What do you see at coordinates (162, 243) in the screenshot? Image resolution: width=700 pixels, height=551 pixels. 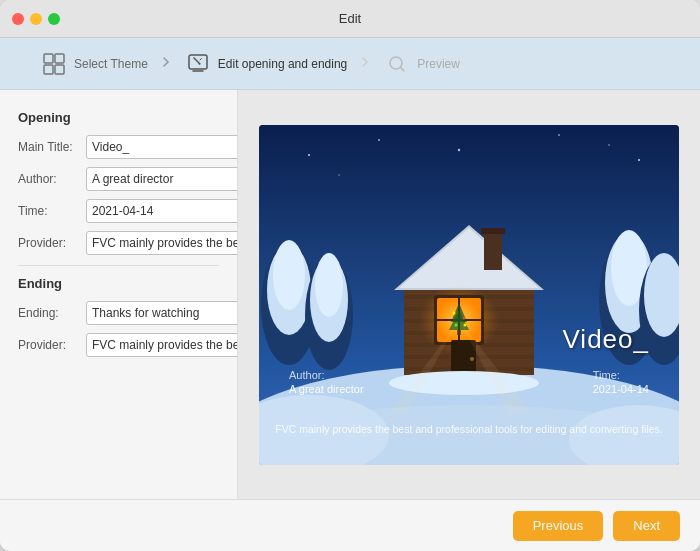 I see `opening-provider-input` at bounding box center [162, 243].